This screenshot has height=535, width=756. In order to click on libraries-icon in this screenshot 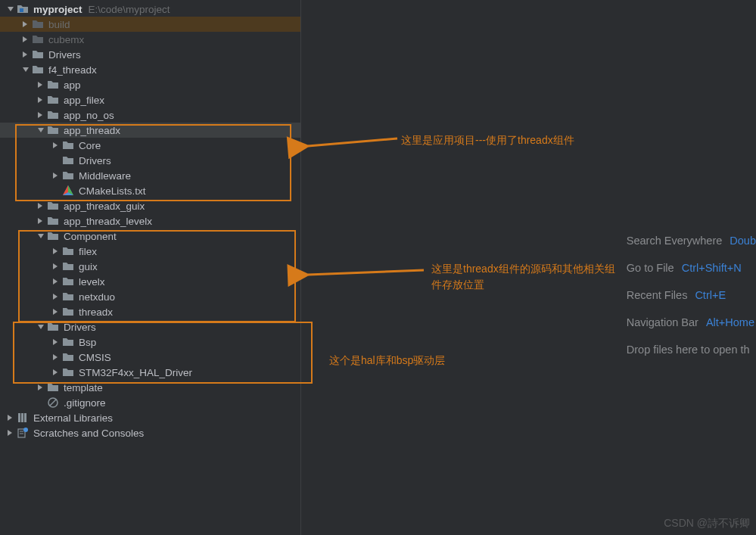, I will do `click(23, 418)`.